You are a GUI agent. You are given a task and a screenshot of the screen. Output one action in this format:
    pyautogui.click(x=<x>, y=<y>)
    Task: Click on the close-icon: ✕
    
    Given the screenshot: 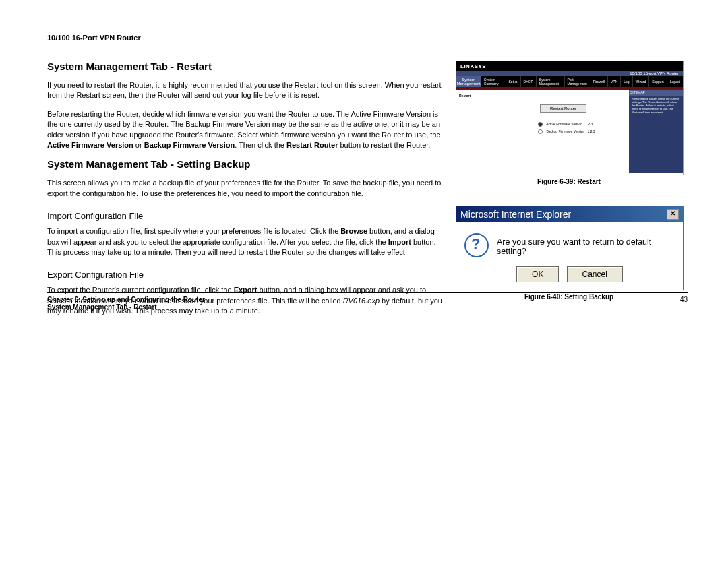 What is the action you would take?
    pyautogui.click(x=673, y=214)
    